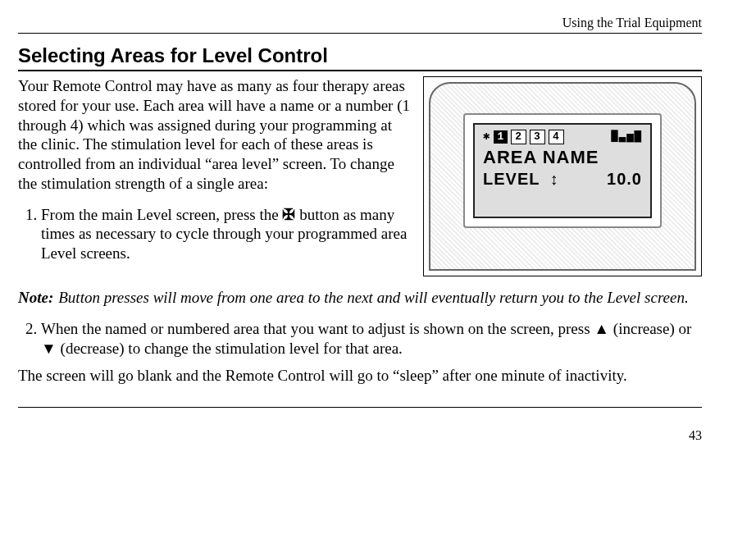 The height and width of the screenshot is (548, 756). Describe the element at coordinates (360, 56) in the screenshot. I see `section-heading: Selecting Areas for Level Control` at that location.